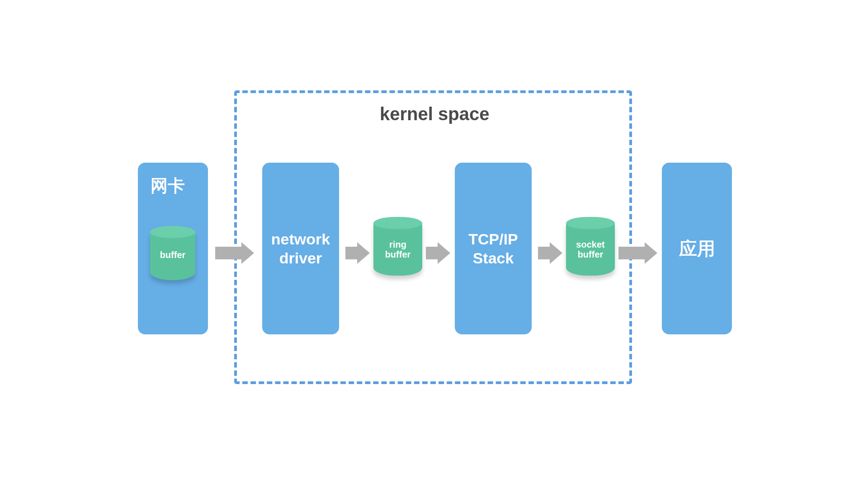 This screenshot has width=868, height=488. I want to click on network-driver-label: network driver, so click(301, 249).